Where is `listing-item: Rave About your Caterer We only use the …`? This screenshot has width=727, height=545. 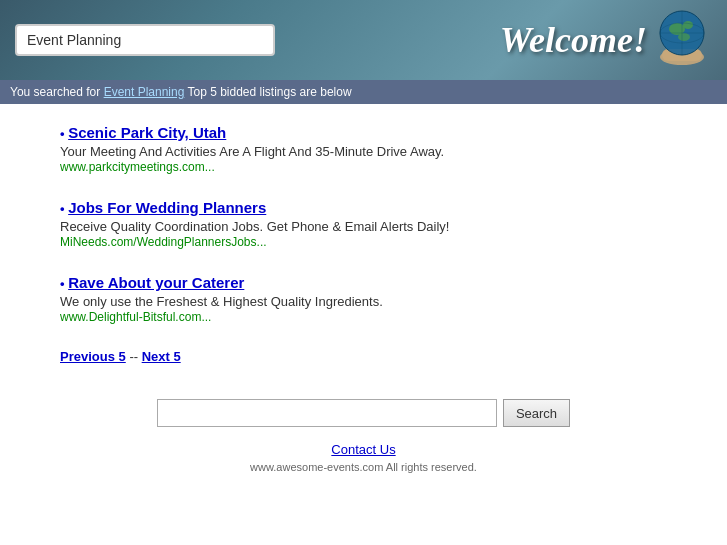 listing-item: Rave About your Caterer We only use the … is located at coordinates (364, 299).